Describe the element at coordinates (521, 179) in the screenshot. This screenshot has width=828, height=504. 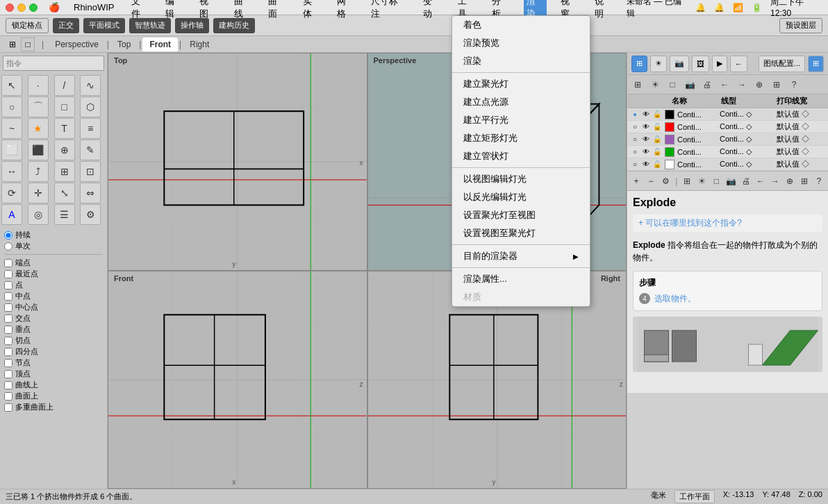
I see `menu-item-edit-light-view: 以视图编辑灯光` at that location.